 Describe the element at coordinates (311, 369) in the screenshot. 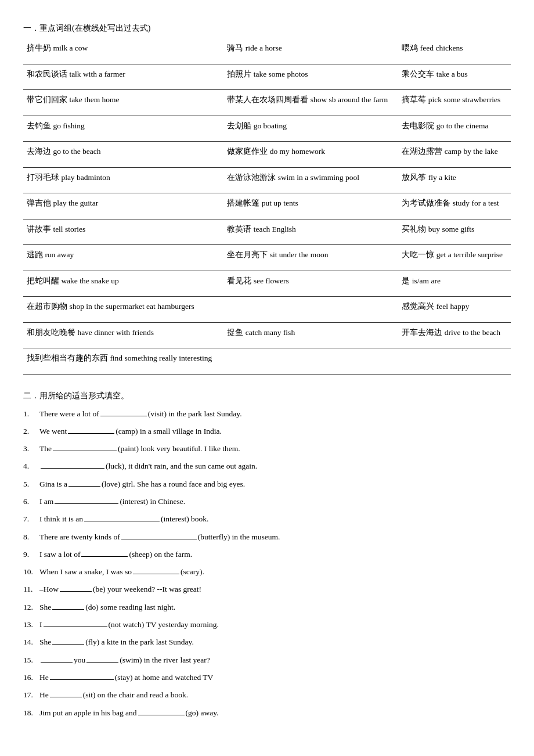

I see `vocab-line-r12-c1` at that location.